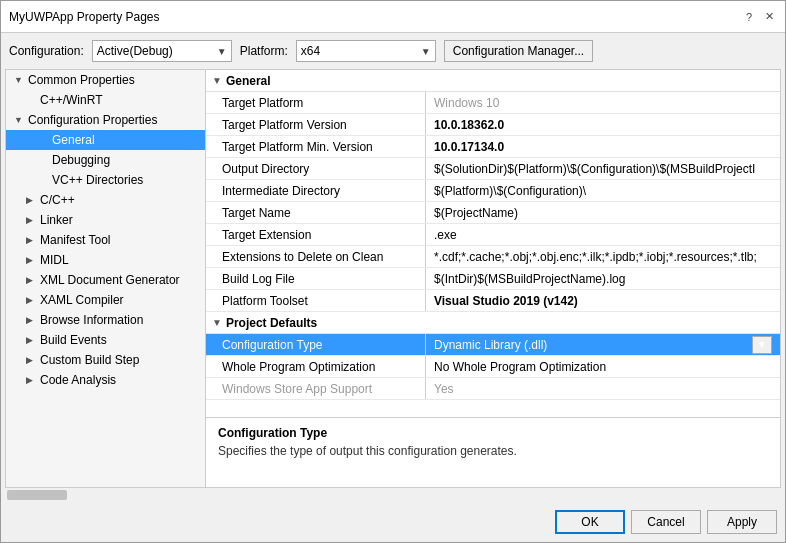 The width and height of the screenshot is (786, 543). Describe the element at coordinates (603, 124) in the screenshot. I see `prop-value-target-platform-version: 10.0.18362.0` at that location.